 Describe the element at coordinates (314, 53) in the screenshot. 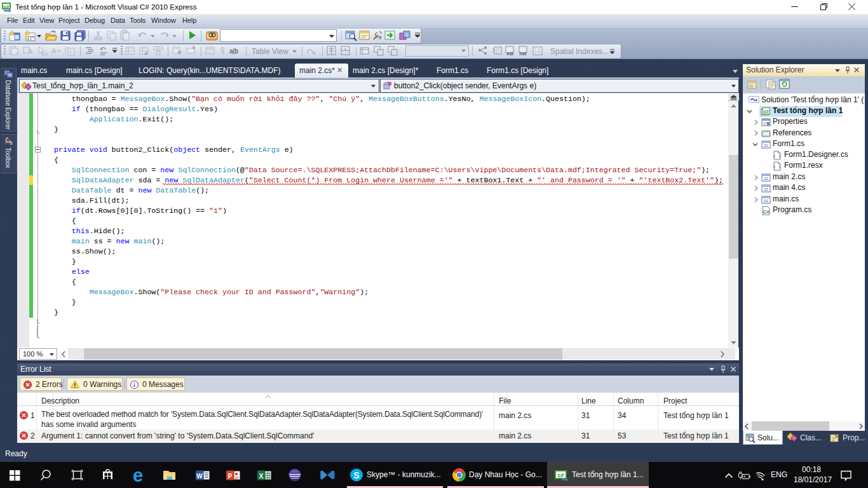

I see `svg-text: a` at that location.